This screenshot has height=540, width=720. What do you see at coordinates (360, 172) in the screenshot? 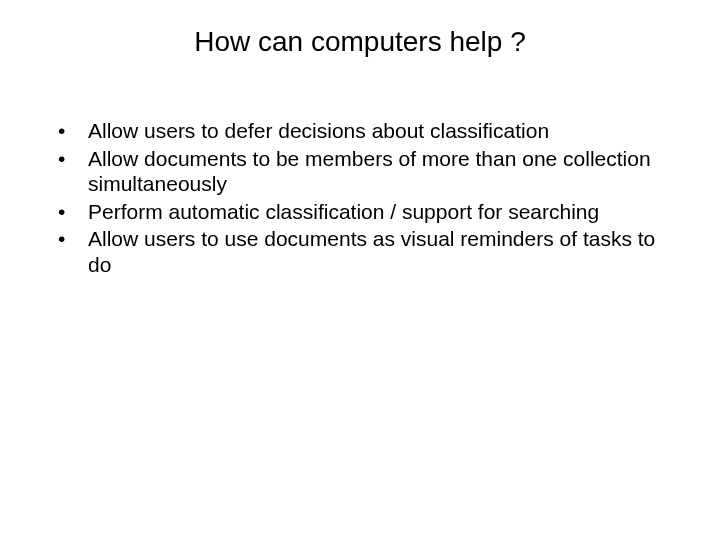
I see `list-item: • Allow documents to be members of more …` at bounding box center [360, 172].